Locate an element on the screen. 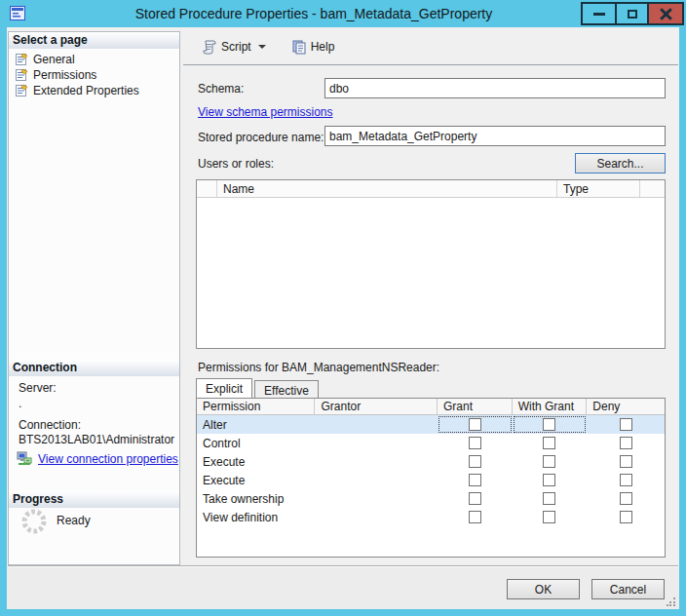 Image resolution: width=686 pixels, height=616 pixels. with-grant-column-header: With Grant is located at coordinates (550, 406).